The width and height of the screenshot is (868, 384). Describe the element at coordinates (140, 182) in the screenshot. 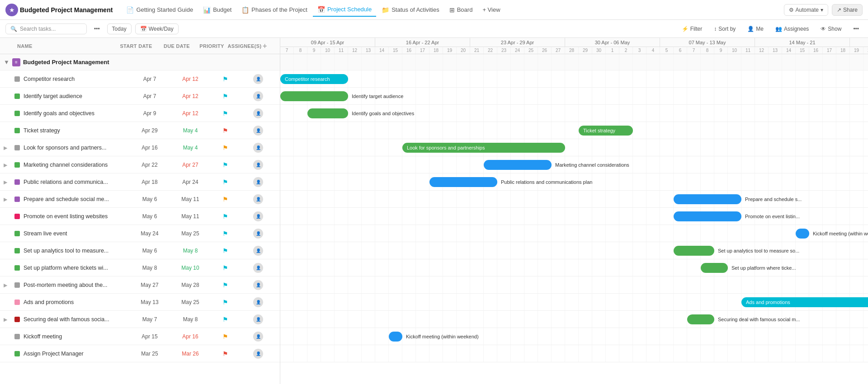

I see `task-row: ▶ Public relations and communica... Apr …` at that location.